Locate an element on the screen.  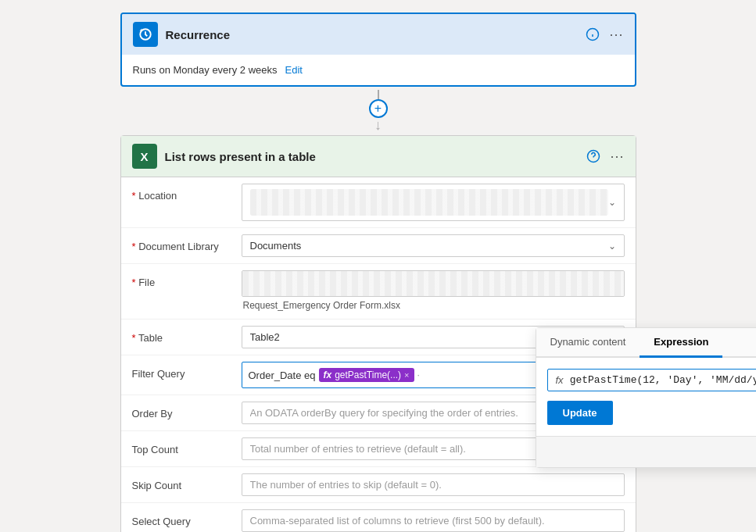
token-fx-icon: fx is located at coordinates (328, 375).